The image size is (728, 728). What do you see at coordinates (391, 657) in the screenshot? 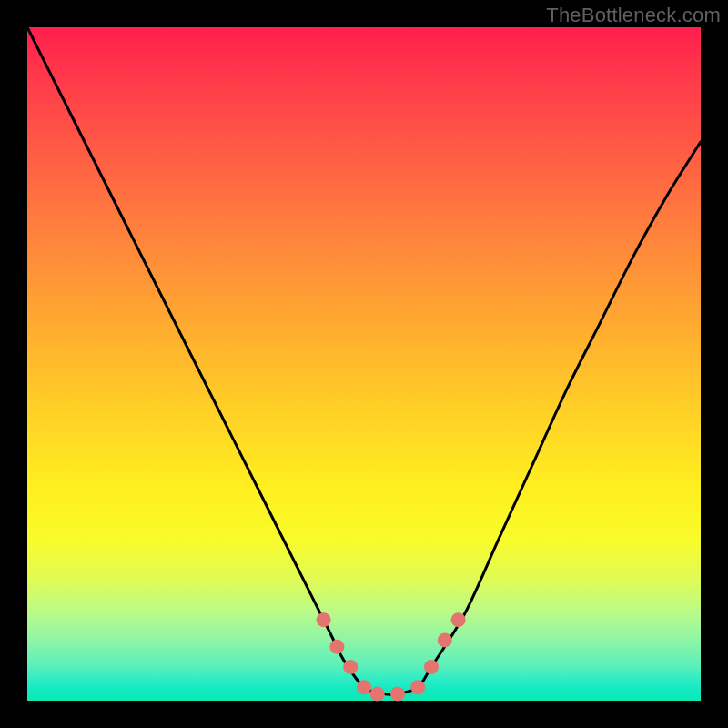
I see `curve-markers` at bounding box center [391, 657].